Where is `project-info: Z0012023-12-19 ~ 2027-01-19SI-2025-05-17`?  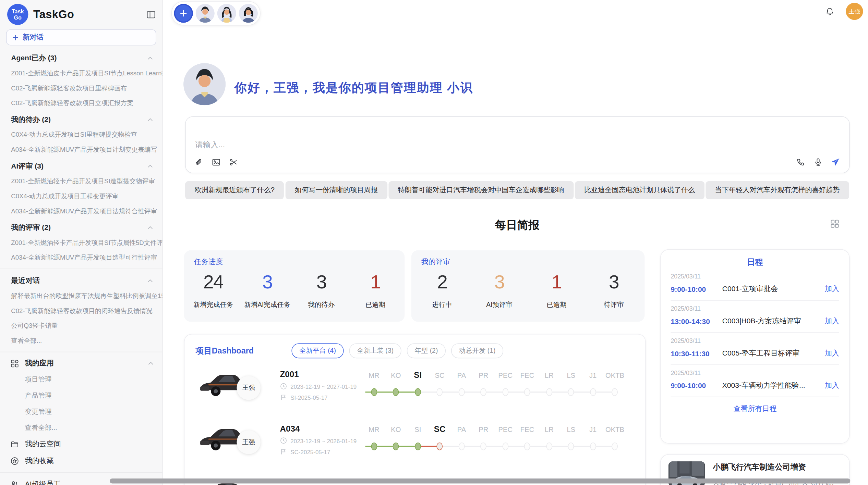 project-info: Z0012023-12-19 ~ 2027-01-19SI-2025-05-17 is located at coordinates (322, 382).